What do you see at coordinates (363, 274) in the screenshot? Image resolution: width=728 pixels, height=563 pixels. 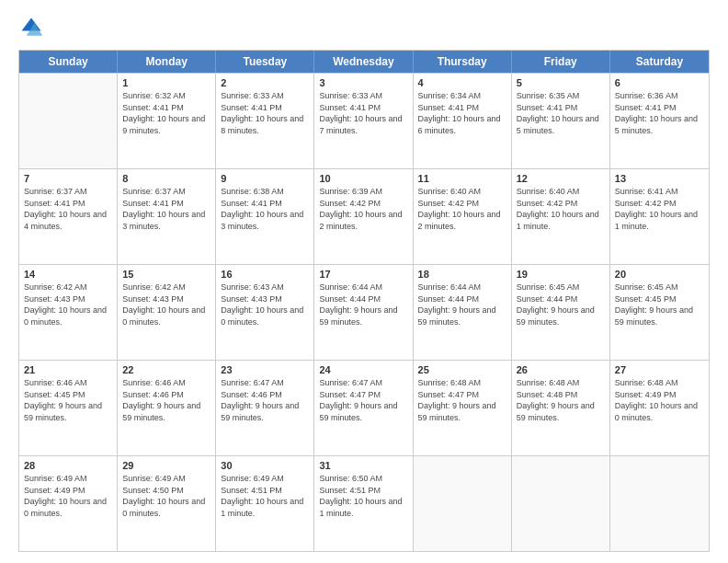 I see `day-number: 17` at bounding box center [363, 274].